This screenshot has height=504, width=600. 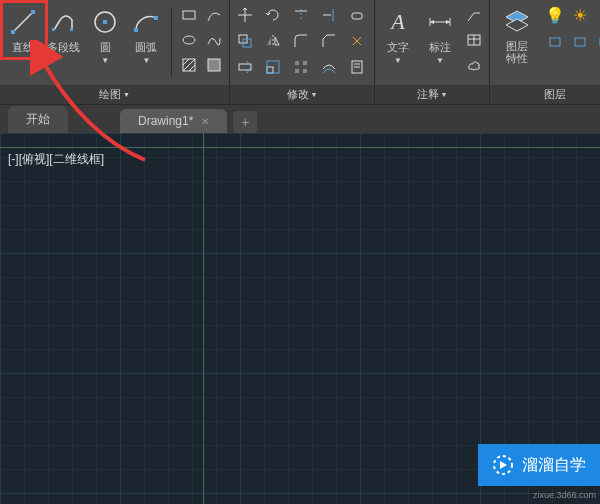 I want to click on layers-panel-title: 图层, so click(x=555, y=94).